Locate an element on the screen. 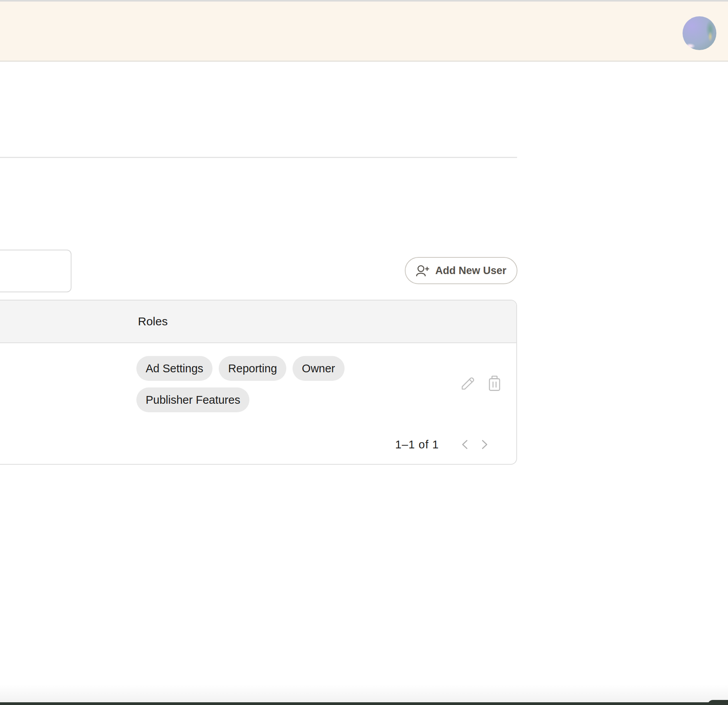 This screenshot has width=728, height=705. role-chip: Reporting is located at coordinates (253, 368).